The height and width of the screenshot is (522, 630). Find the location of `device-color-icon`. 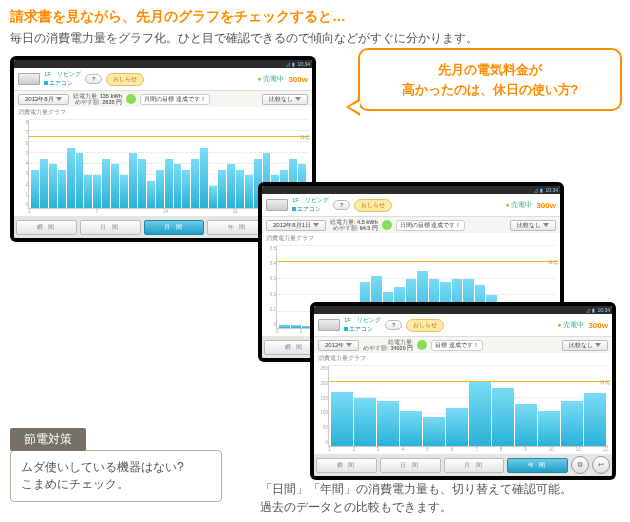

device-color-icon is located at coordinates (346, 329).